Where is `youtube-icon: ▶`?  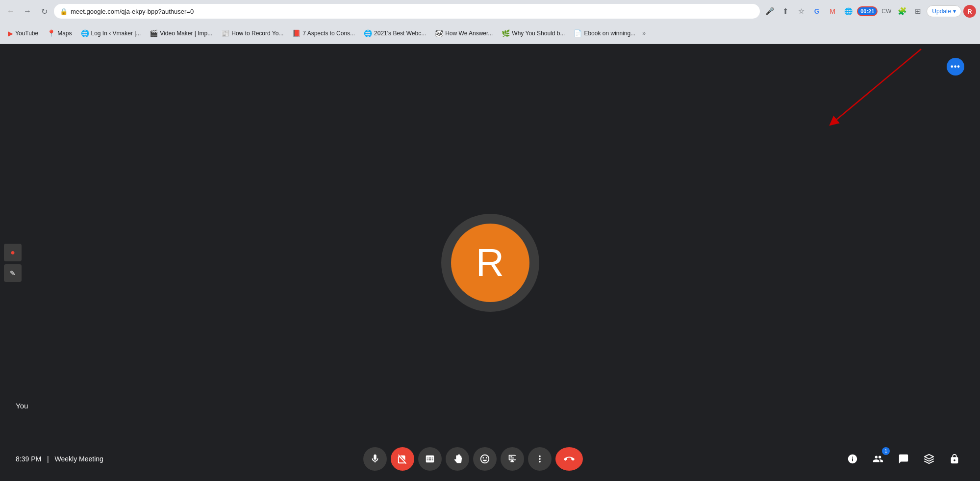 youtube-icon: ▶ is located at coordinates (11, 33).